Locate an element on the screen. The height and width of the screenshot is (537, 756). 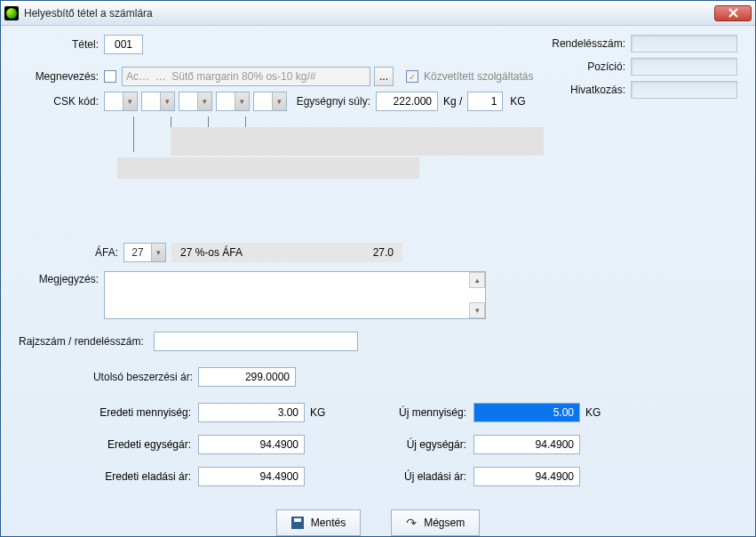
csk-dropdown-2: ▾ is located at coordinates (158, 101).